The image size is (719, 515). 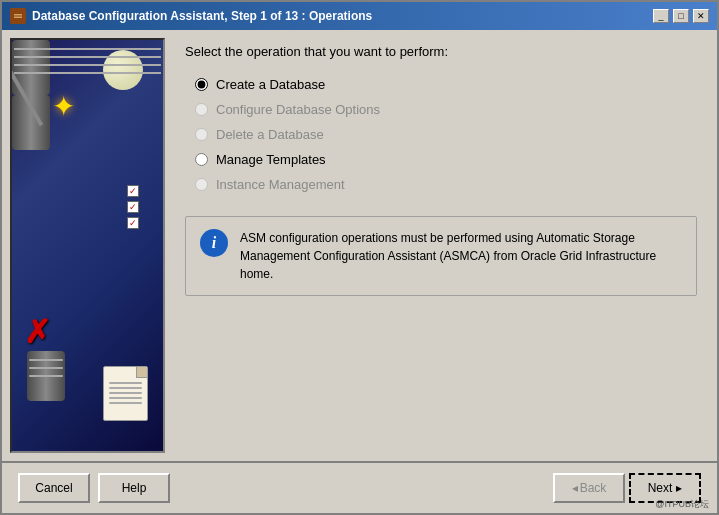 What do you see at coordinates (202, 84) in the screenshot?
I see `radio-create` at bounding box center [202, 84].